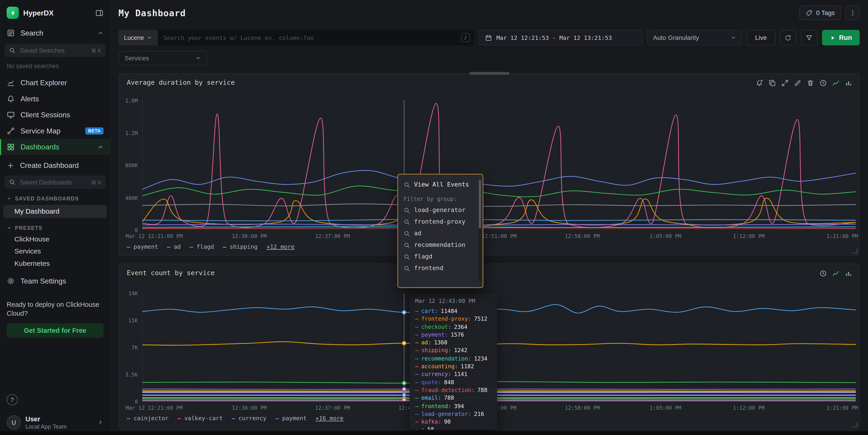 The height and width of the screenshot is (435, 868). I want to click on x-axis-tick: 12:58:00 PM, so click(582, 408).